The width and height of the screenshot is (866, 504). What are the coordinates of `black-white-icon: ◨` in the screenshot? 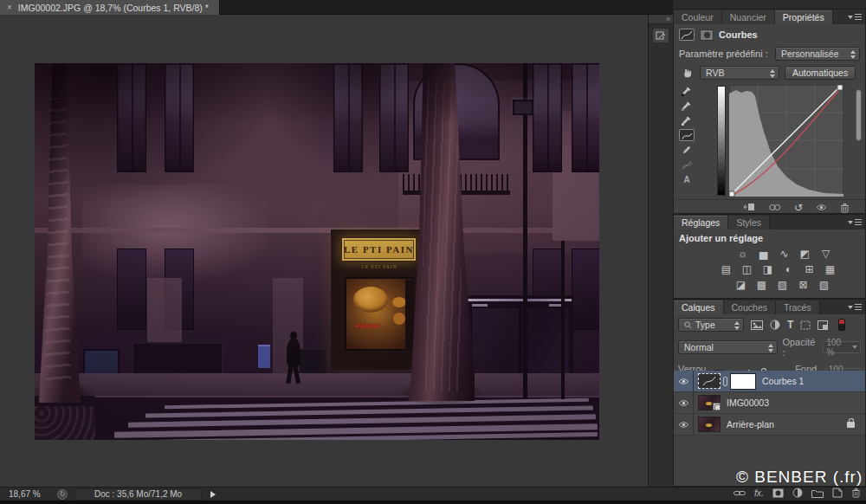 It's located at (767, 268).